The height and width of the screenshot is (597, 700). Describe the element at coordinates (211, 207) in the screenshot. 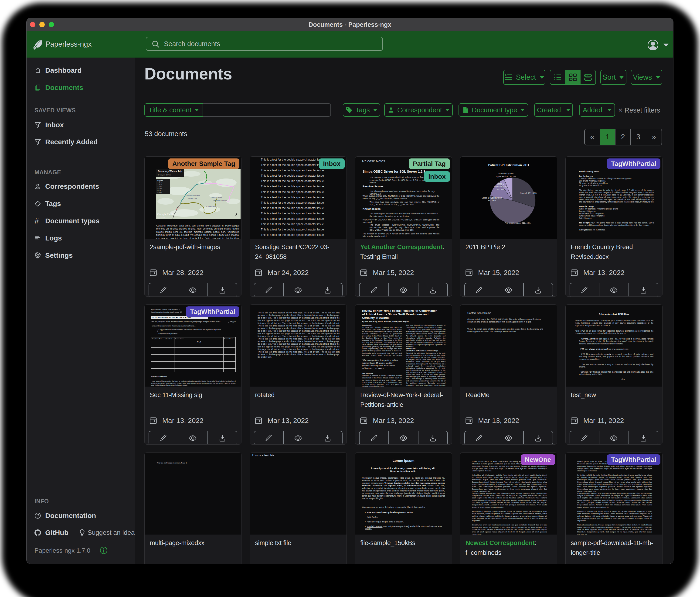

I see `svg-text: Castle Island` at that location.